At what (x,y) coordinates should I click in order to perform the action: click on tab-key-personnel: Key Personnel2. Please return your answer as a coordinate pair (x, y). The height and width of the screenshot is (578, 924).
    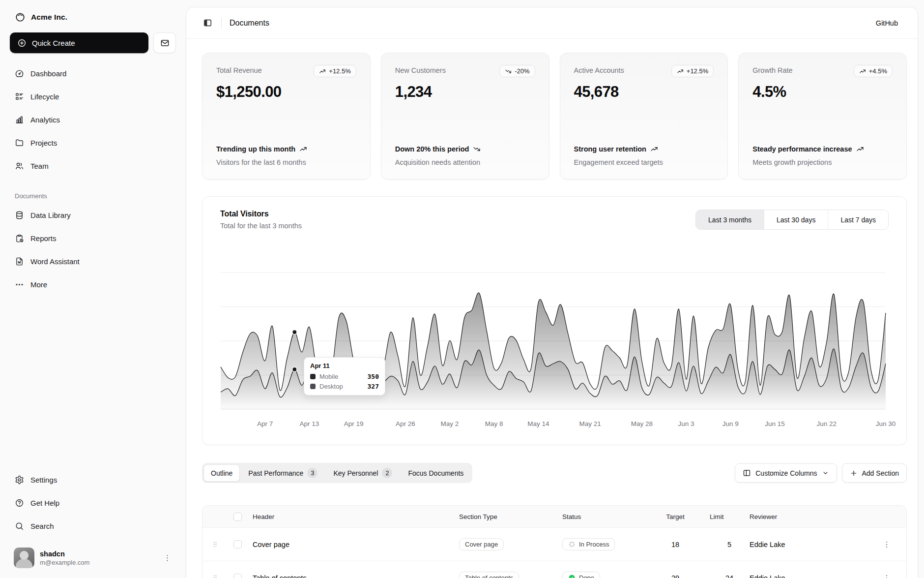
    Looking at the image, I should click on (363, 473).